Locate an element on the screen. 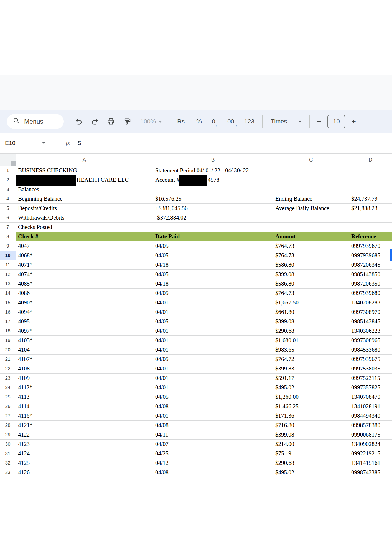  cell: 1341415161 is located at coordinates (370, 463).